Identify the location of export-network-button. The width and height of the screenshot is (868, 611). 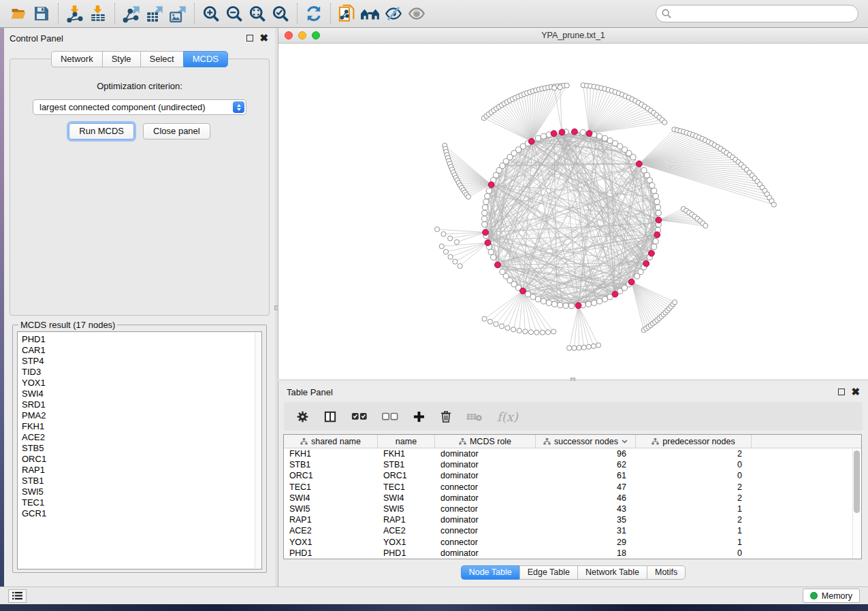
(131, 14).